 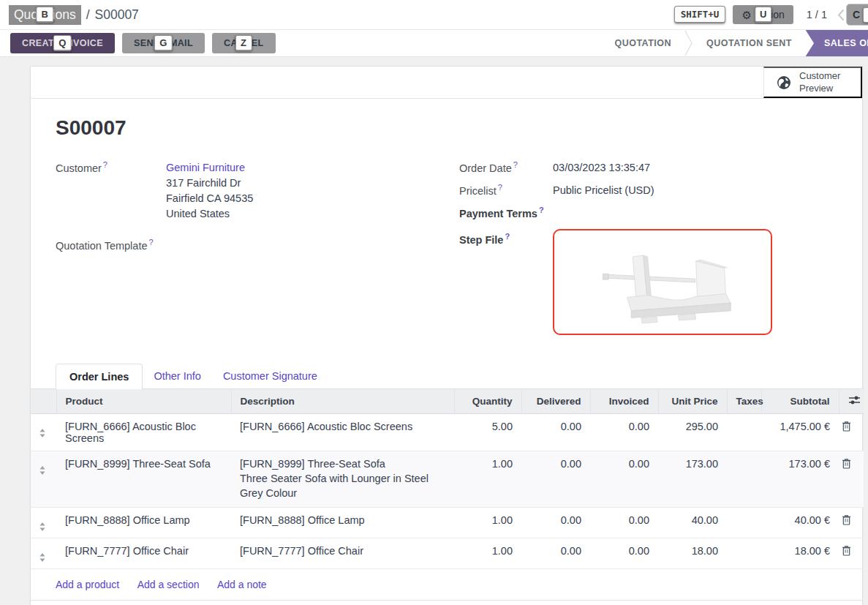 I want to click on payment-terms-label: Payment Terms?, so click(x=506, y=214).